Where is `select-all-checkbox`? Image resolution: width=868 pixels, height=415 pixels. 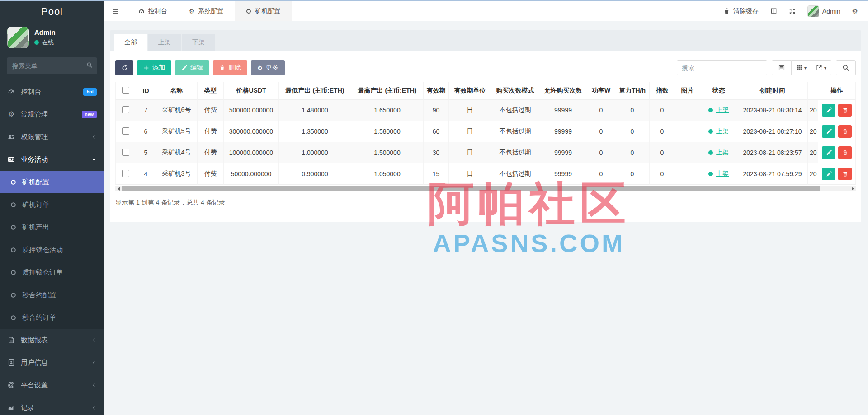
select-all-checkbox is located at coordinates (126, 90).